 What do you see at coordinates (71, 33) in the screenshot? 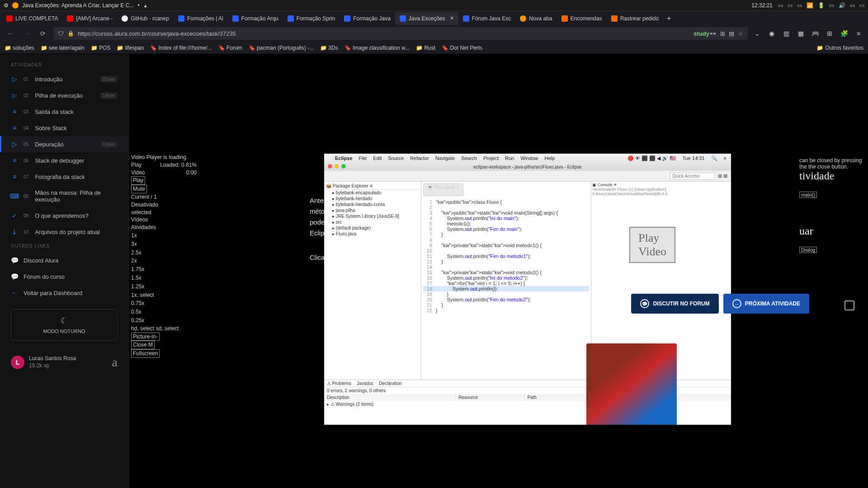
I see `lock-icon: 🔒` at bounding box center [71, 33].